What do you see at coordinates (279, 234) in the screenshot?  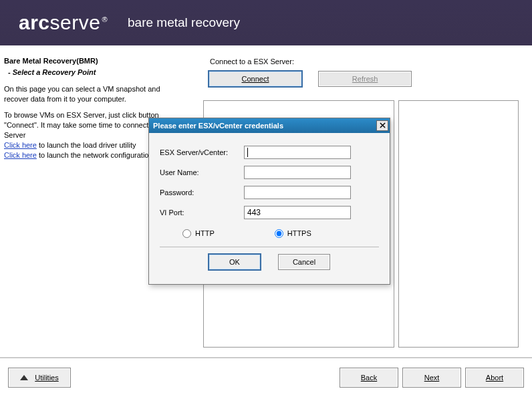 I see `https-radio` at bounding box center [279, 234].